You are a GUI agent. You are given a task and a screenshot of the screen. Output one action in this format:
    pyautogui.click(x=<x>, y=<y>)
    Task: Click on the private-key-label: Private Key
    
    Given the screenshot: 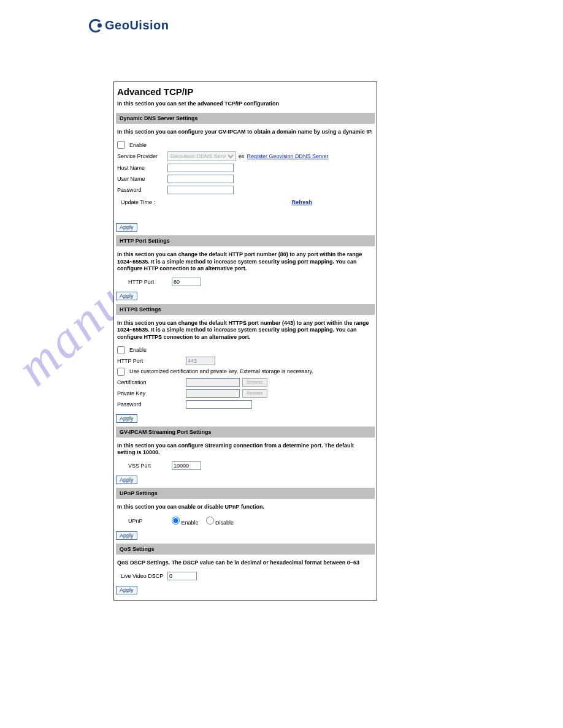 What is the action you would take?
    pyautogui.click(x=150, y=393)
    